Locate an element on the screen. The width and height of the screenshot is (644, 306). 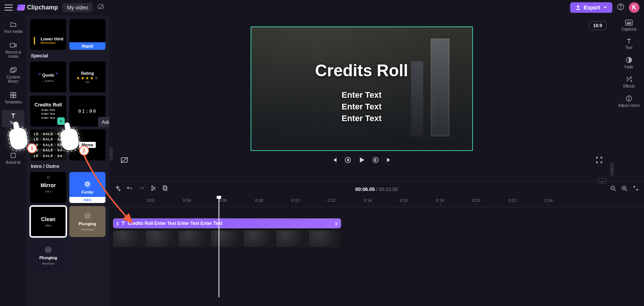
card-rapid: Rapid is located at coordinates (87, 34).